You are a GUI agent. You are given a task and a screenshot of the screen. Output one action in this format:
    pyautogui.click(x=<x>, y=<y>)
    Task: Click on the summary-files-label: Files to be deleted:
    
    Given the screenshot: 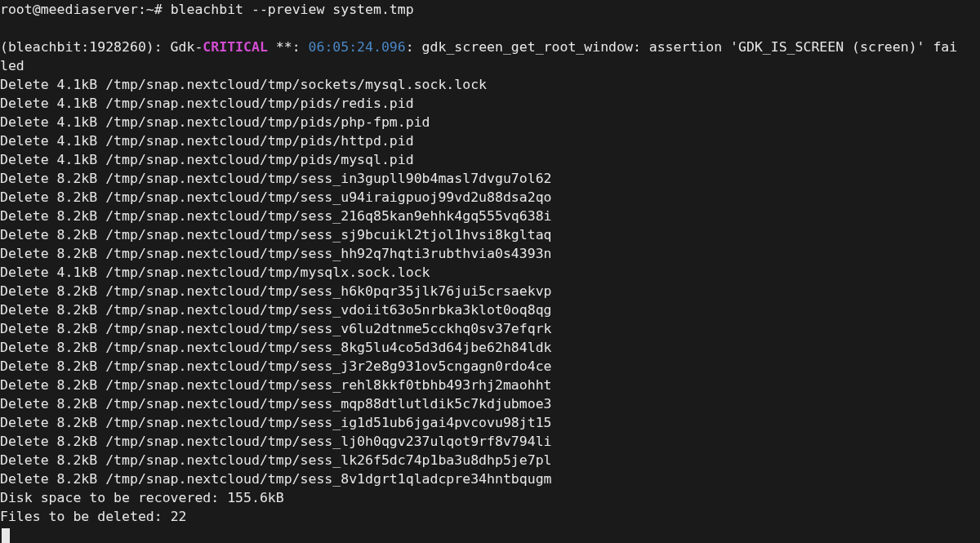 What is the action you would take?
    pyautogui.click(x=85, y=516)
    